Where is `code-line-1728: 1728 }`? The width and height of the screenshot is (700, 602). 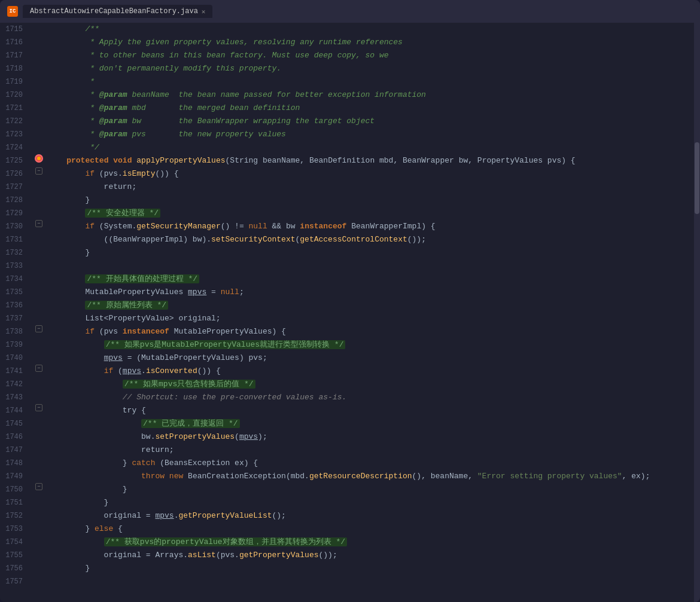
code-line-1728: 1728 } is located at coordinates (347, 200).